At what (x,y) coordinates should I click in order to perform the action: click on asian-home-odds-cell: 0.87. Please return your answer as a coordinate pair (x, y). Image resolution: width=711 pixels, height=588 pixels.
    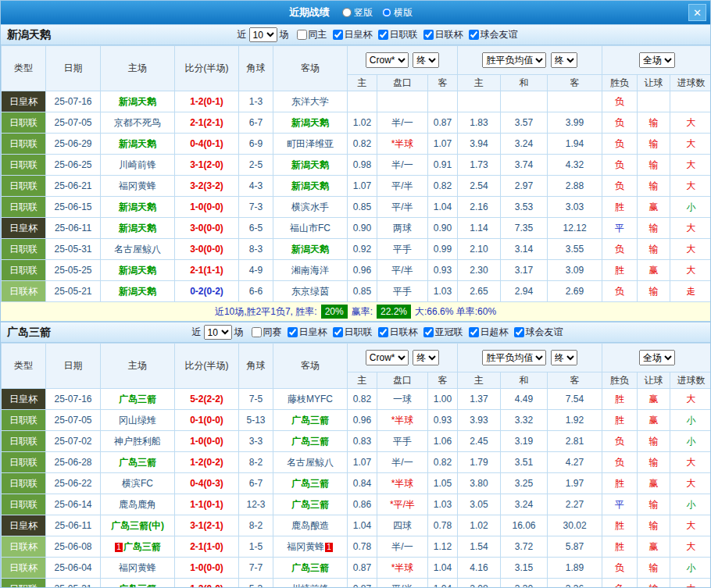
    Looking at the image, I should click on (363, 568).